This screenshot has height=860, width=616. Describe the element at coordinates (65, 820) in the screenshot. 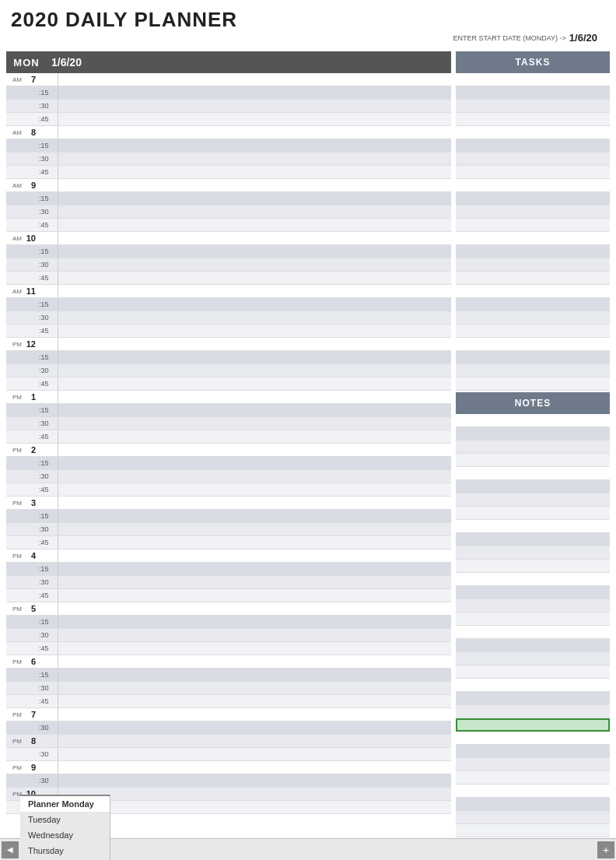

I see `tab-tuesday: Tuesday` at that location.